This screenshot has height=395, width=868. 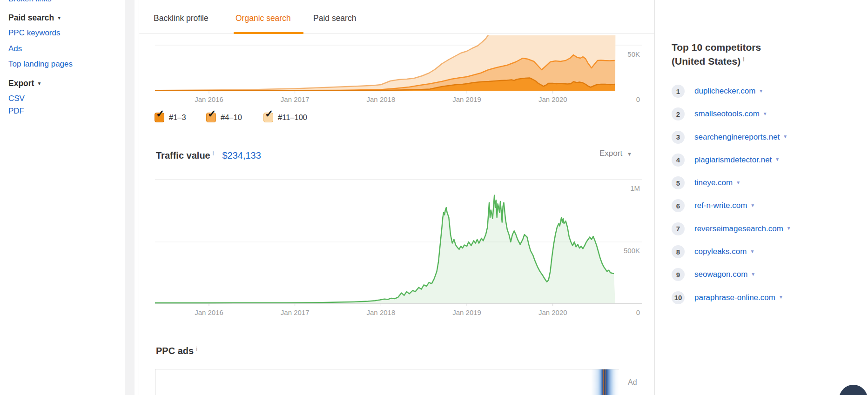 I want to click on rank-badge: 8, so click(x=678, y=252).